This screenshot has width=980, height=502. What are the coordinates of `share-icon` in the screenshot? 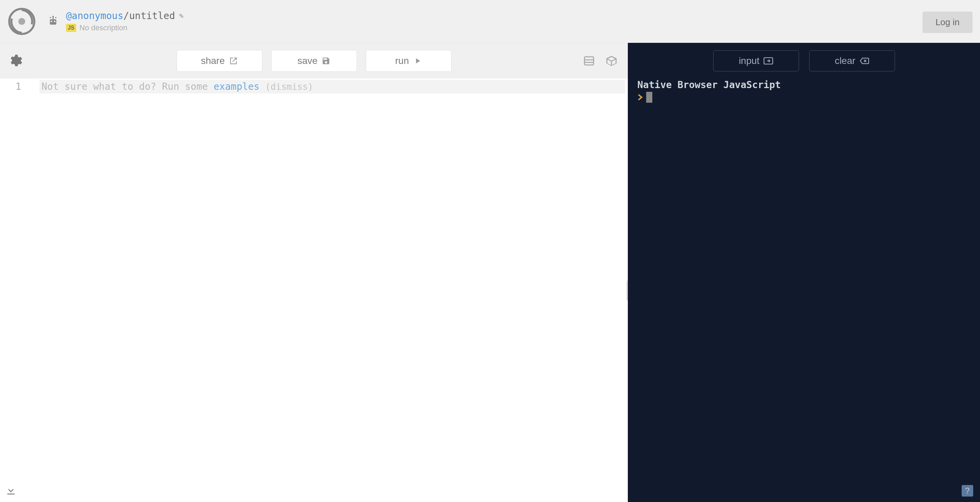 It's located at (234, 61).